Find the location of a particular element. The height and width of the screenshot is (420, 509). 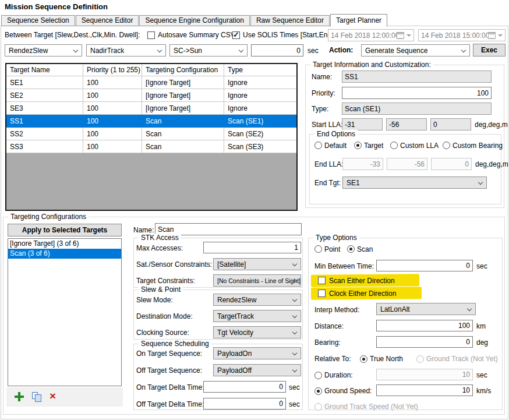

start-lla-alt-field: 0 is located at coordinates (451, 125).